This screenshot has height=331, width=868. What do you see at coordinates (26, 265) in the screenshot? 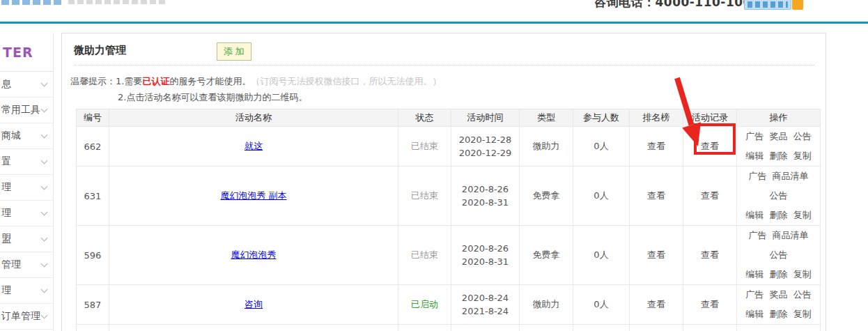
I see `sidebar-item-manage-3: 管理` at bounding box center [26, 265].